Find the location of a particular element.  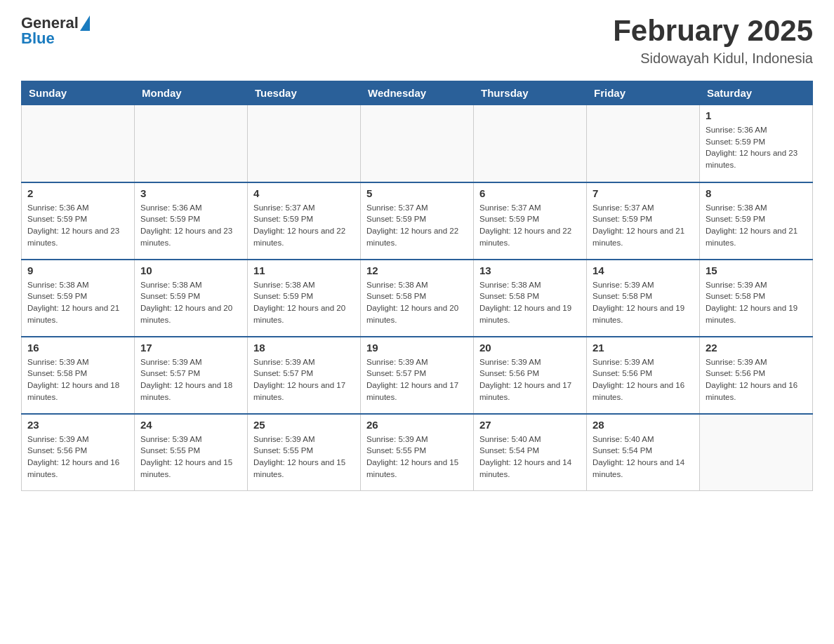

day-number: 22 is located at coordinates (756, 348).